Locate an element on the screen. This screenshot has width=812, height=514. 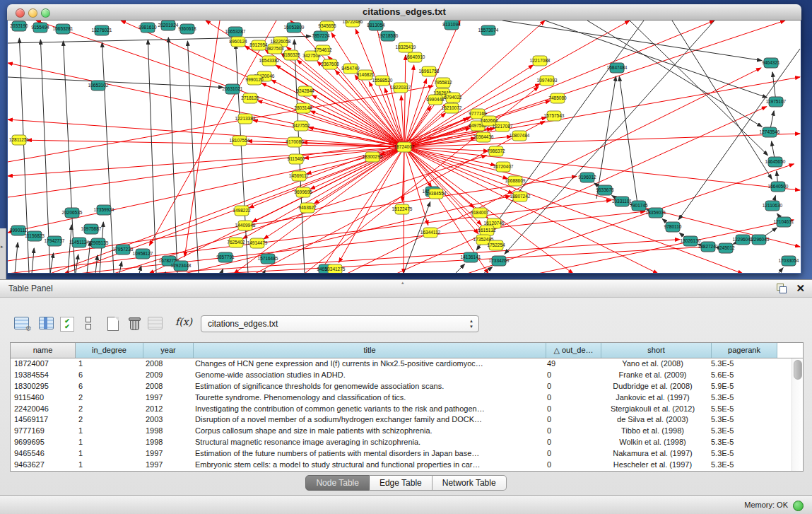
column-header-pagerank: pagerank is located at coordinates (745, 351).